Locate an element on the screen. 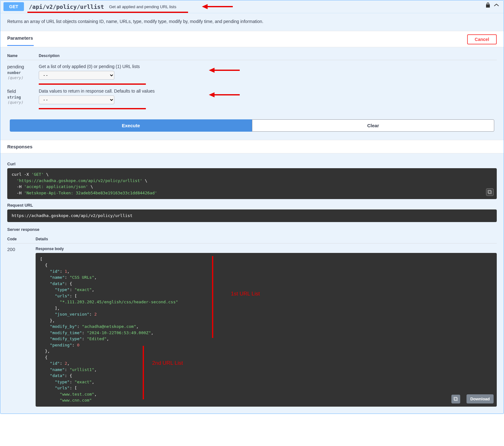 The width and height of the screenshot is (504, 446). lock-icon is located at coordinates (488, 5).